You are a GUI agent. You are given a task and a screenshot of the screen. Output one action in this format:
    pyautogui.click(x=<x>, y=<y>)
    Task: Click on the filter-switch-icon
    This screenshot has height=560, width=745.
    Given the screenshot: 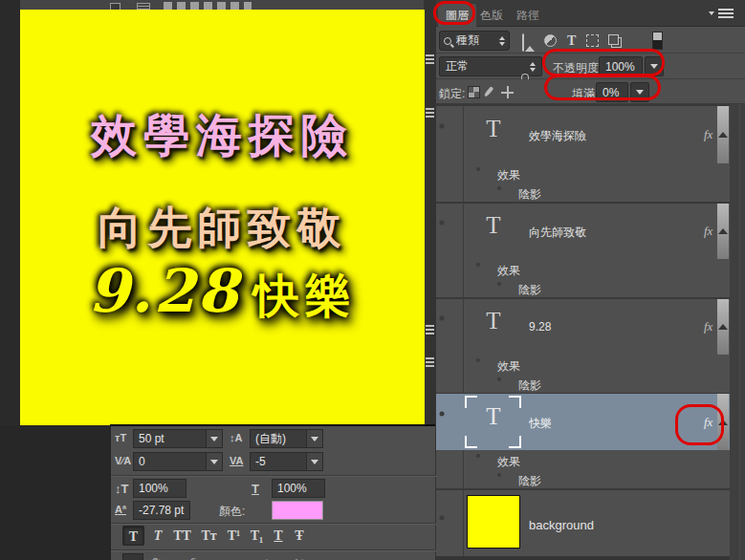 What is the action you would take?
    pyautogui.click(x=658, y=40)
    